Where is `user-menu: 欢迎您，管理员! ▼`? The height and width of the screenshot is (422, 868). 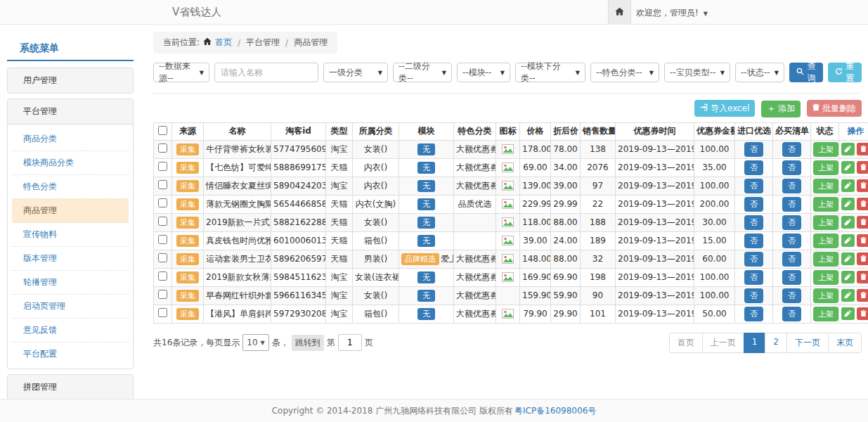 user-menu: 欢迎您，管理员! ▼ is located at coordinates (672, 13).